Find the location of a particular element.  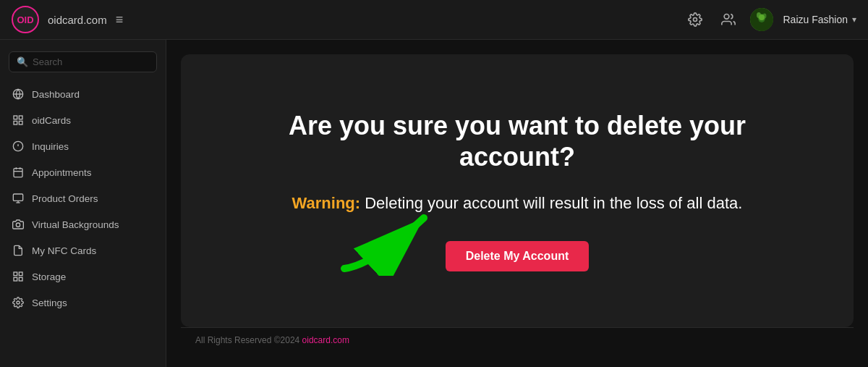

search-input is located at coordinates (91, 62).